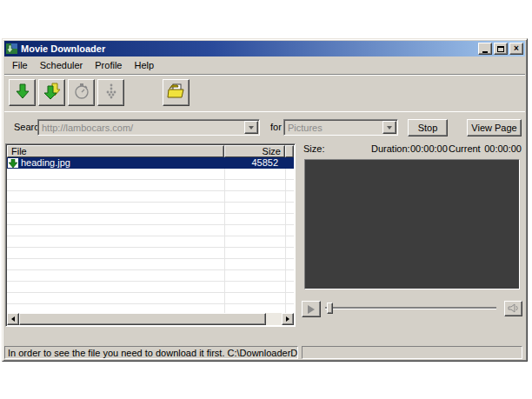 The width and height of the screenshot is (532, 399). What do you see at coordinates (513, 309) in the screenshot?
I see `speaker-icon` at bounding box center [513, 309].